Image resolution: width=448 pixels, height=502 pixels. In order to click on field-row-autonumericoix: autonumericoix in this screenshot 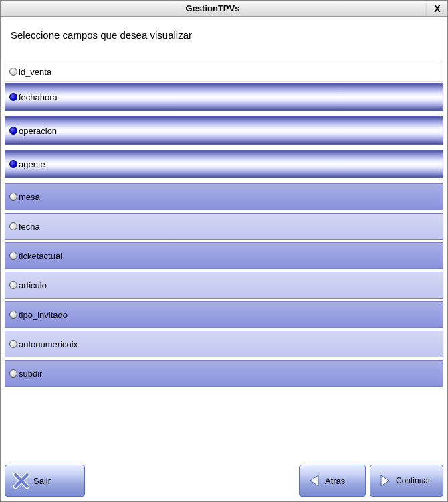, I will do `click(224, 344)`.